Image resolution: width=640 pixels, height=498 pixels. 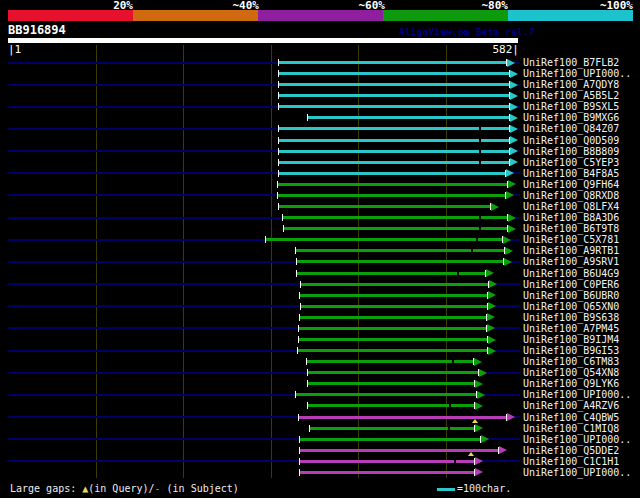 What do you see at coordinates (571, 406) in the screenshot?
I see `hit-label: UniRef100_A4RZV6` at bounding box center [571, 406].